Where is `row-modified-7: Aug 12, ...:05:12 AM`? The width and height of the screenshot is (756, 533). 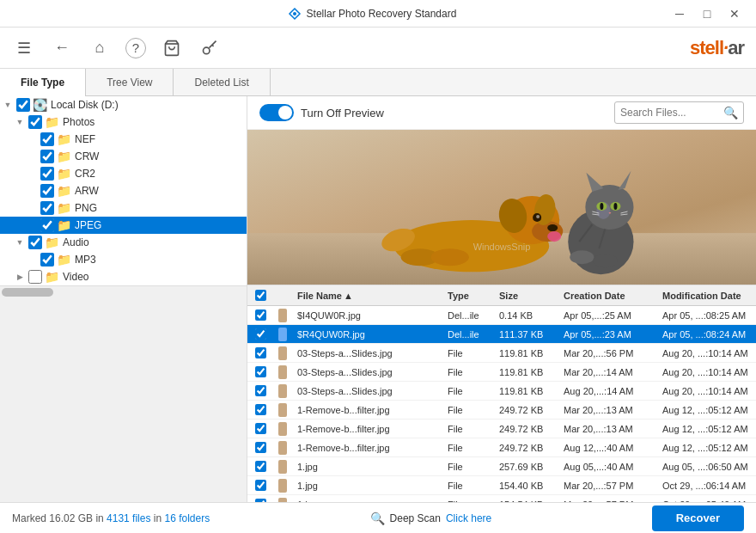
row-modified-7: Aug 12, ...:05:12 AM is located at coordinates (706, 448).